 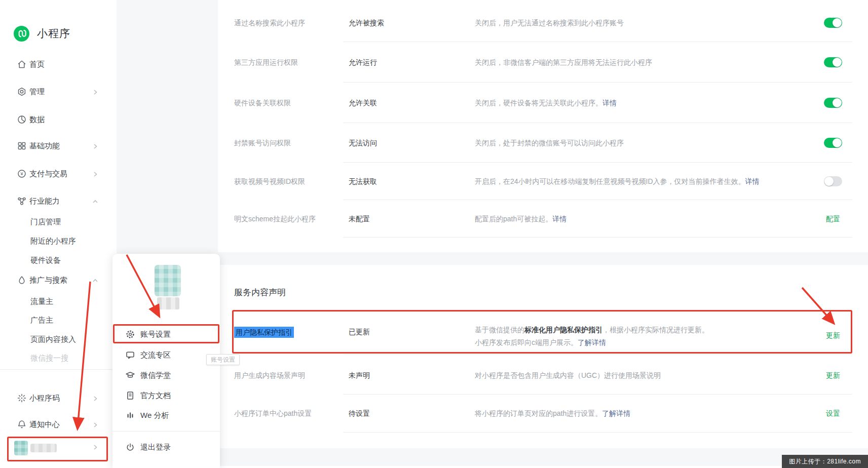 What do you see at coordinates (543, 467) in the screenshot?
I see `next-panel-edge` at bounding box center [543, 467].